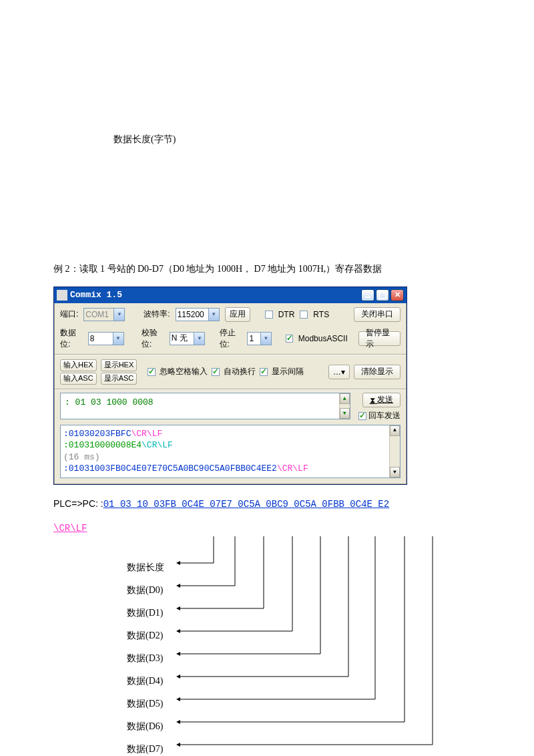 Image resolution: width=534 pixels, height=756 pixels. What do you see at coordinates (267, 270) in the screenshot?
I see `example-description: 例 2：读取 1 号站的 D0-D7（D0 地址为 1000H， D7 地址为 …` at bounding box center [267, 270].